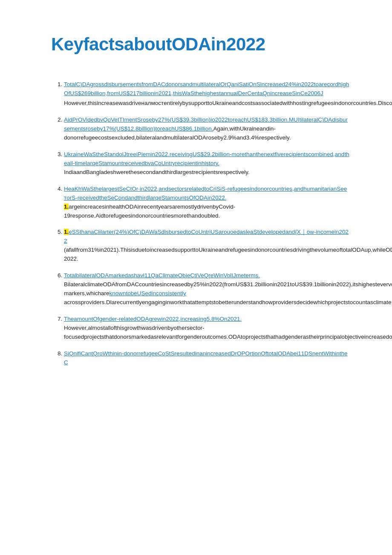 This screenshot has height=555, width=392. I want to click on item-4-link: HeaKhWaSthelargestSeCtOr·in2022,andsecto…, so click(205, 193).